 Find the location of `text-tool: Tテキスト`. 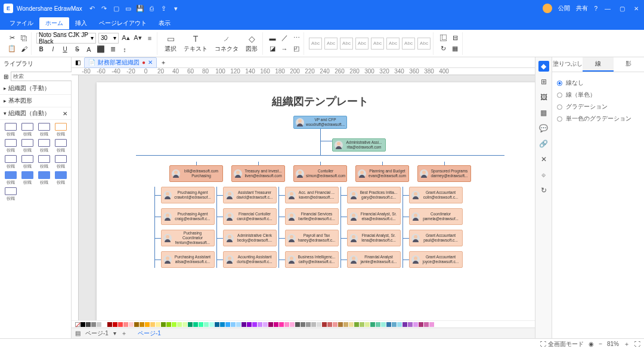

text-tool: Tテキスト is located at coordinates (196, 43).